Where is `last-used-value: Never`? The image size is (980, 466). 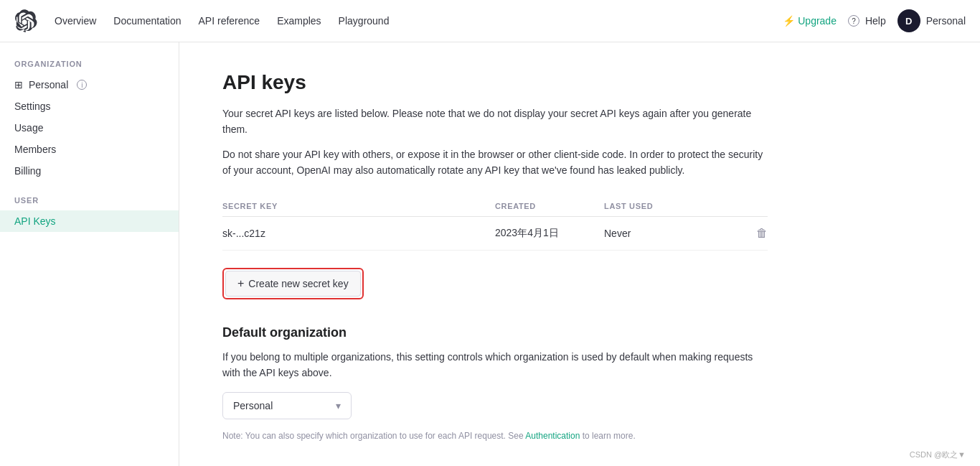
last-used-value: Never is located at coordinates (659, 233).